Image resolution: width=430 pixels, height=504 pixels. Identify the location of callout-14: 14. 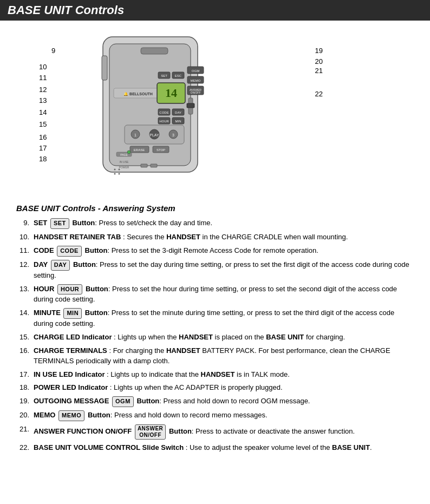
(43, 113).